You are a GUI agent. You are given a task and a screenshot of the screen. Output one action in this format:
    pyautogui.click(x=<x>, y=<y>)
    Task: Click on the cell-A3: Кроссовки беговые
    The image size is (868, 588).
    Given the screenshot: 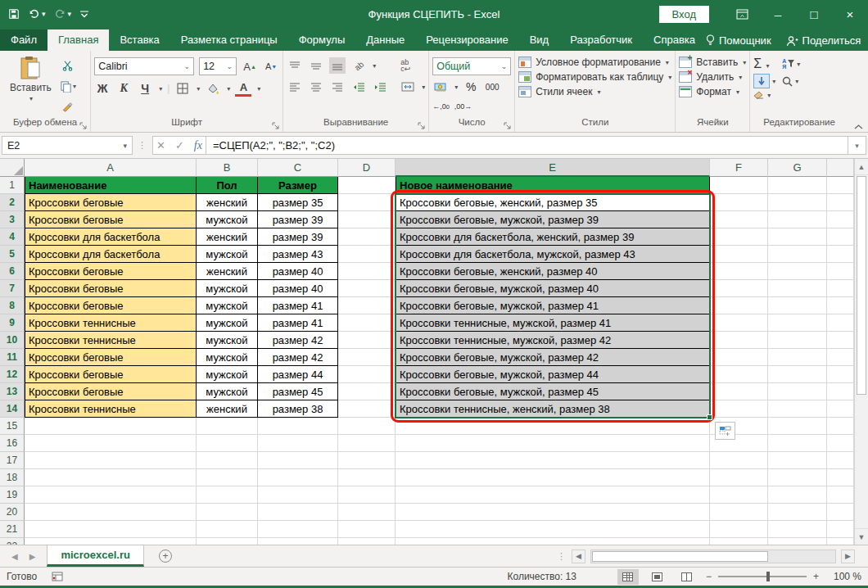 What is the action you would take?
    pyautogui.click(x=111, y=219)
    